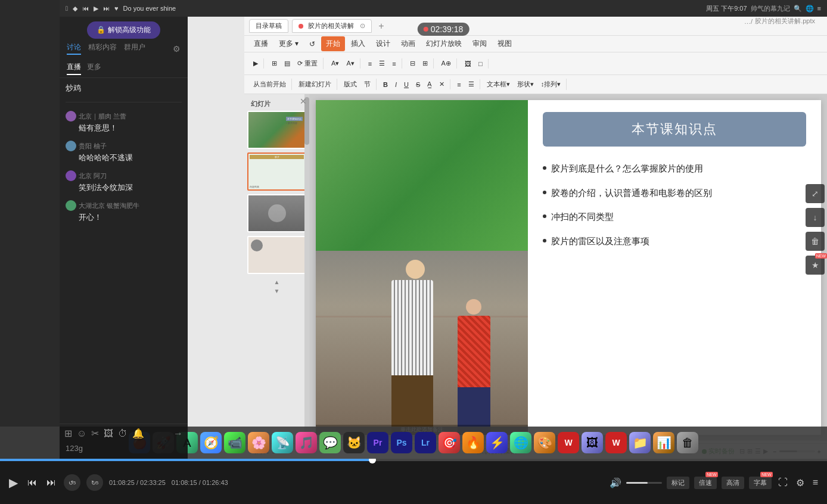 The width and height of the screenshot is (827, 504). I want to click on shape-btn: □, so click(480, 64).